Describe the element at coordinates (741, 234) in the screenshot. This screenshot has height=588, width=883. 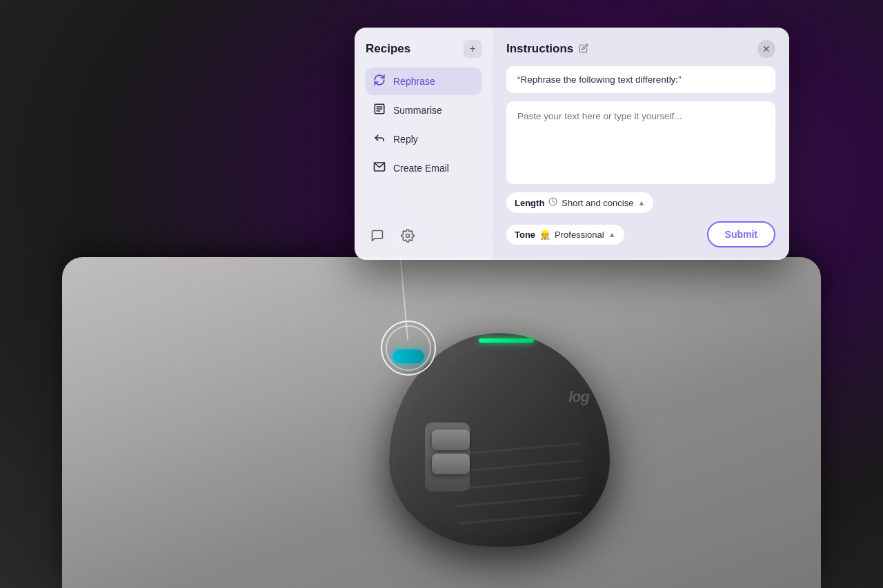
I see `submit-button: Submit` at that location.